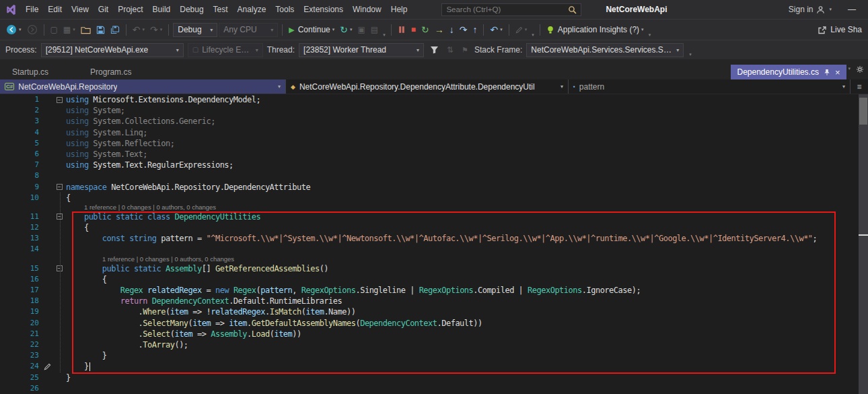 The image size is (868, 394). What do you see at coordinates (94, 110) in the screenshot?
I see `code-text: using System;` at bounding box center [94, 110].